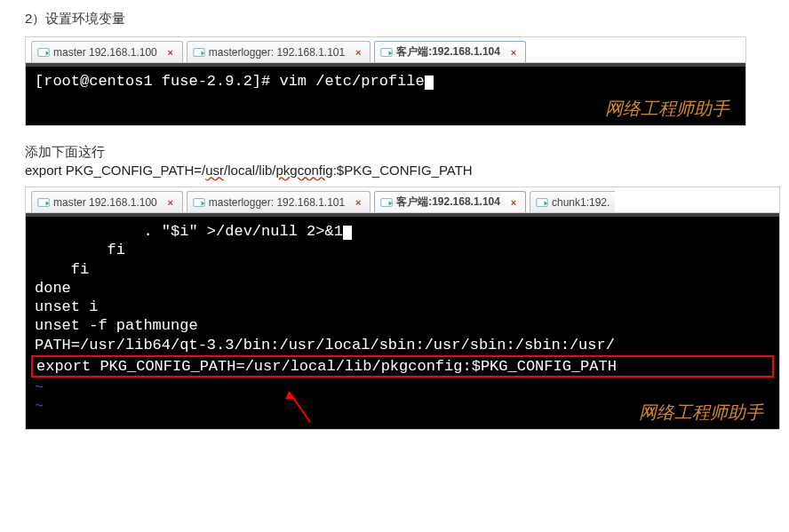 The width and height of the screenshot is (789, 532). I want to click on vim-tilde-line: ~, so click(402, 387).